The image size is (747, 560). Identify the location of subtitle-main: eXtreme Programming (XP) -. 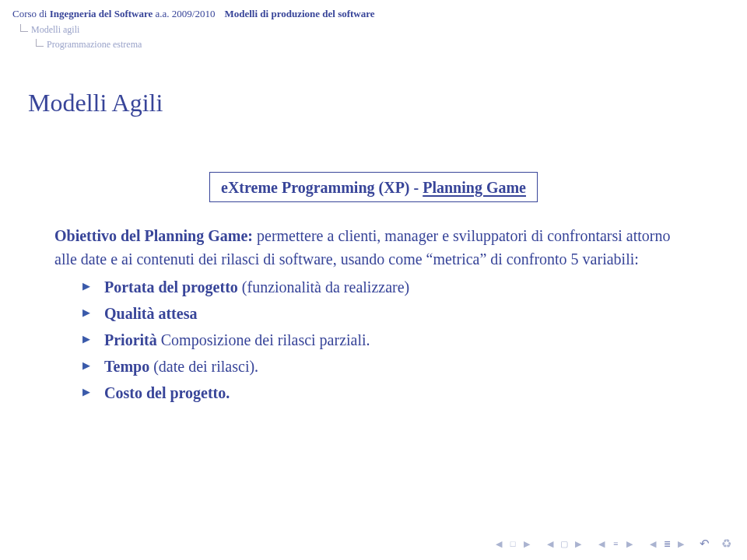
(322, 187).